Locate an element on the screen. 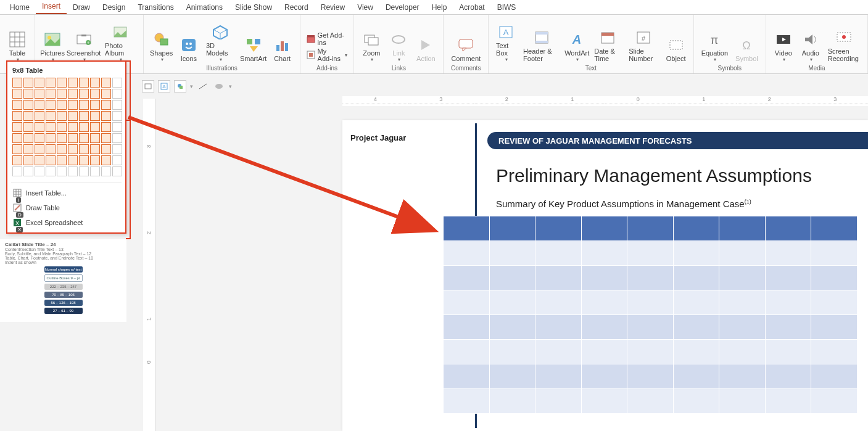  qat-oval is located at coordinates (219, 86).